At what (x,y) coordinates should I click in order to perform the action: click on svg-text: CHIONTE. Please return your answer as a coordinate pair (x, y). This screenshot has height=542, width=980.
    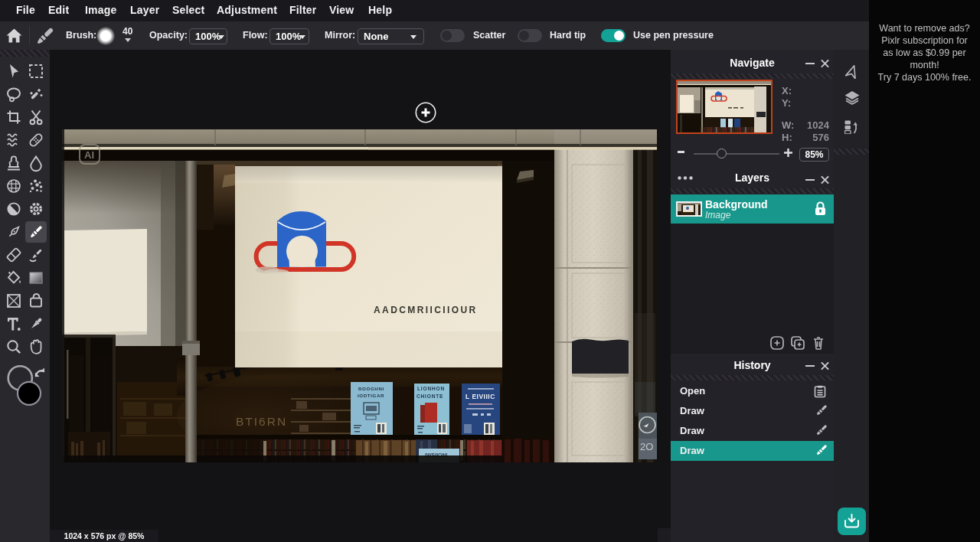
    Looking at the image, I should click on (430, 397).